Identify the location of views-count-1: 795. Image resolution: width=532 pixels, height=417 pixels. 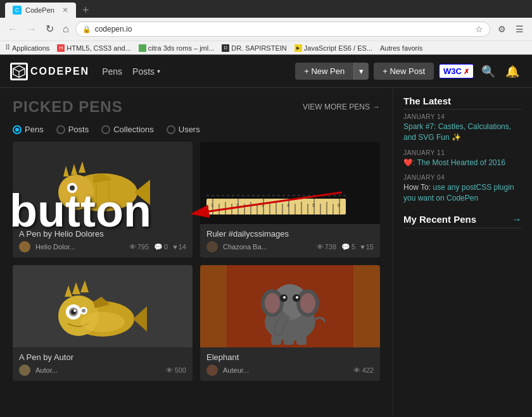
(143, 247).